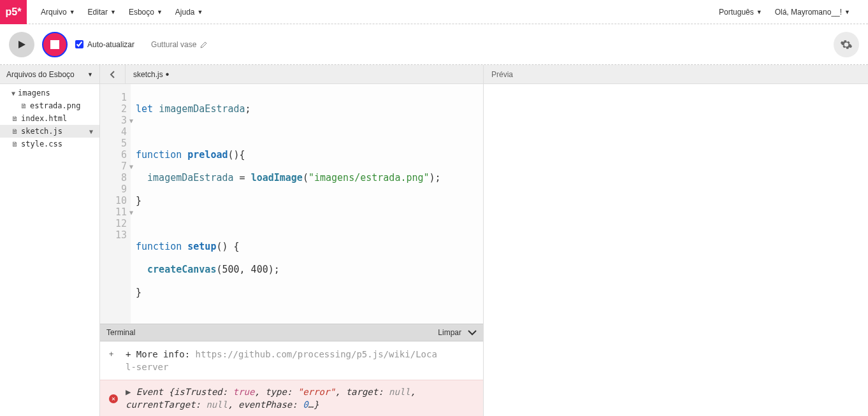 The height and width of the screenshot is (416, 868). Describe the element at coordinates (846, 45) in the screenshot. I see `settings-button` at that location.